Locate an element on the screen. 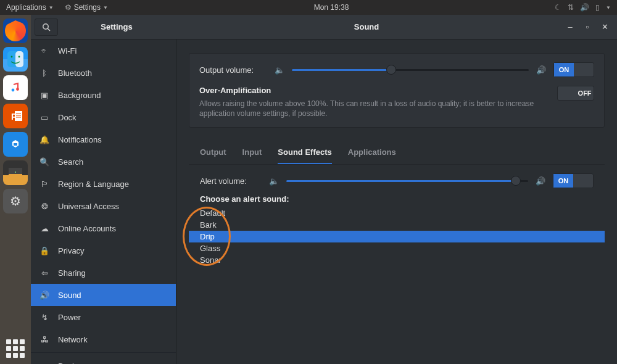  sidebar-item-label: Sharing is located at coordinates (72, 273).